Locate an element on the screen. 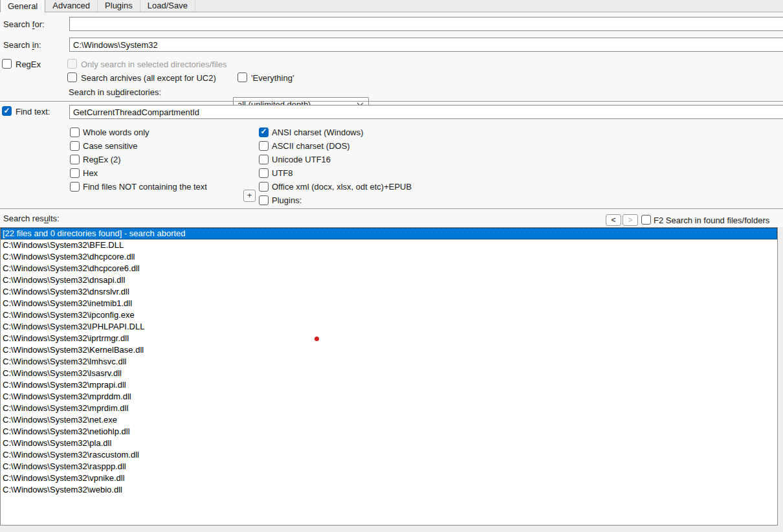 The width and height of the screenshot is (783, 532). text-option-row: RegEx (2) is located at coordinates (138, 159).